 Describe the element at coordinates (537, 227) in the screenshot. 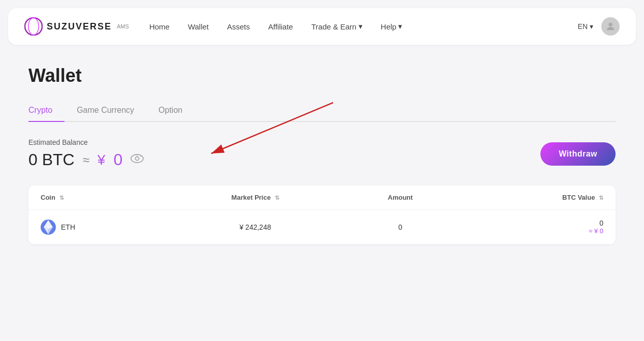

I see `cell-btc-value: 0 ≈ ¥ 0` at that location.